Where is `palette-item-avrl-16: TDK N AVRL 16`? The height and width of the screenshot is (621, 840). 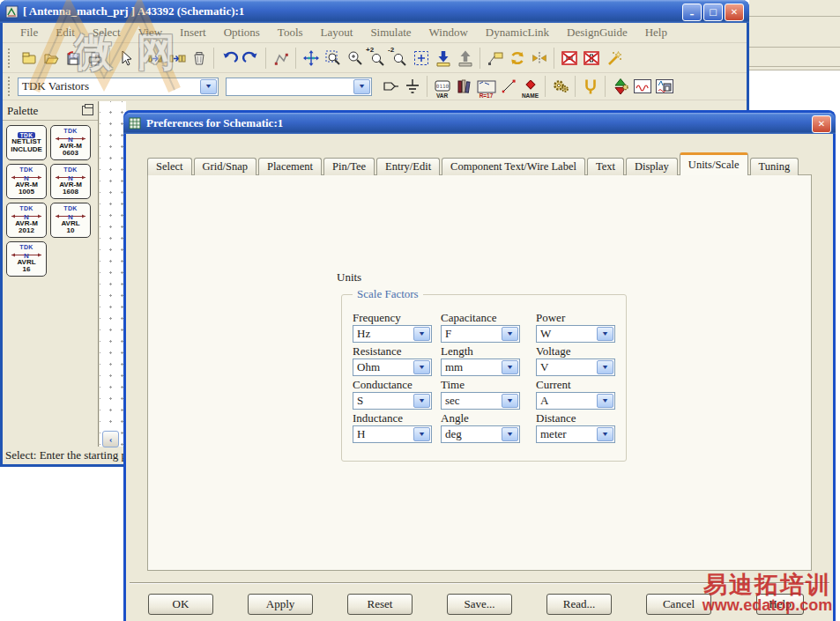
palette-item-avrl-16: TDK N AVRL 16 is located at coordinates (26, 259).